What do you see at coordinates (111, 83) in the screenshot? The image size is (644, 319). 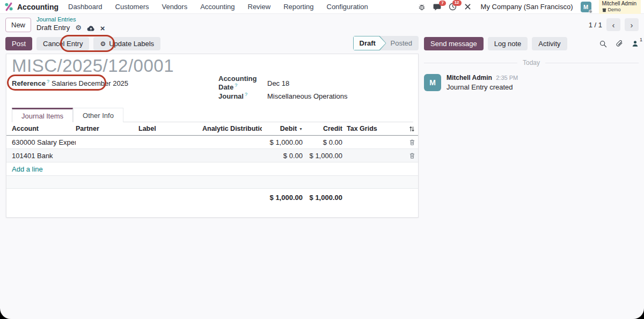 I see `reference-field-row: Reference? Salaries December 2025` at bounding box center [111, 83].